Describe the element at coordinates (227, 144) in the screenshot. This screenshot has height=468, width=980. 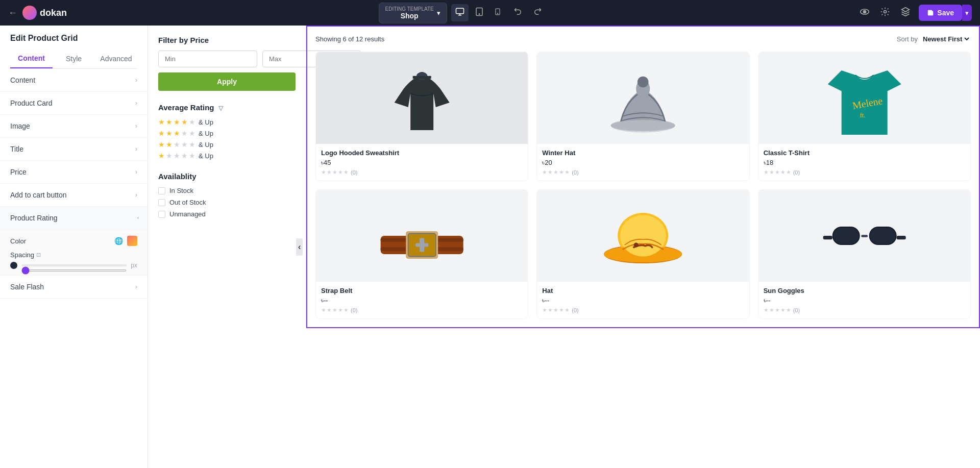
I see `rating-filter-2star: ★ ★ ★ ★ ★ & Up` at that location.